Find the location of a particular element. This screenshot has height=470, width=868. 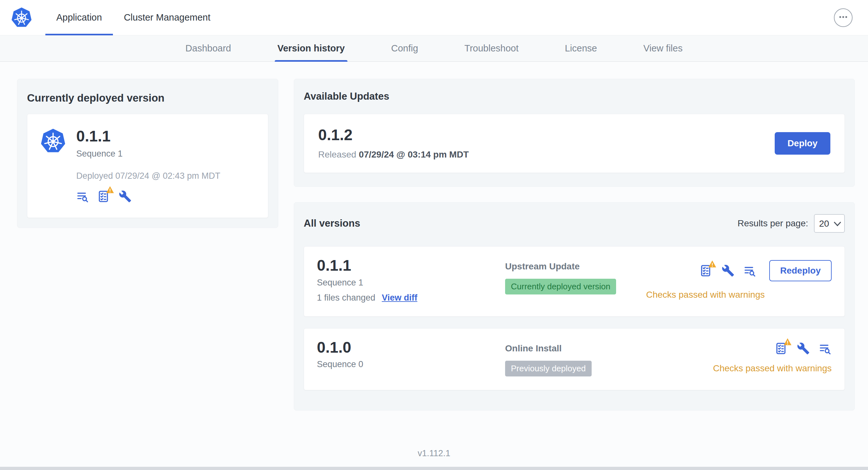

row-version-number: 0.1.0 is located at coordinates (411, 347).